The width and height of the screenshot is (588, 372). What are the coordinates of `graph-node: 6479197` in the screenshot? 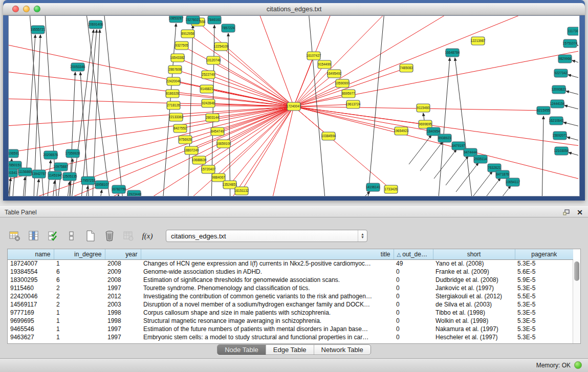 It's located at (459, 146).